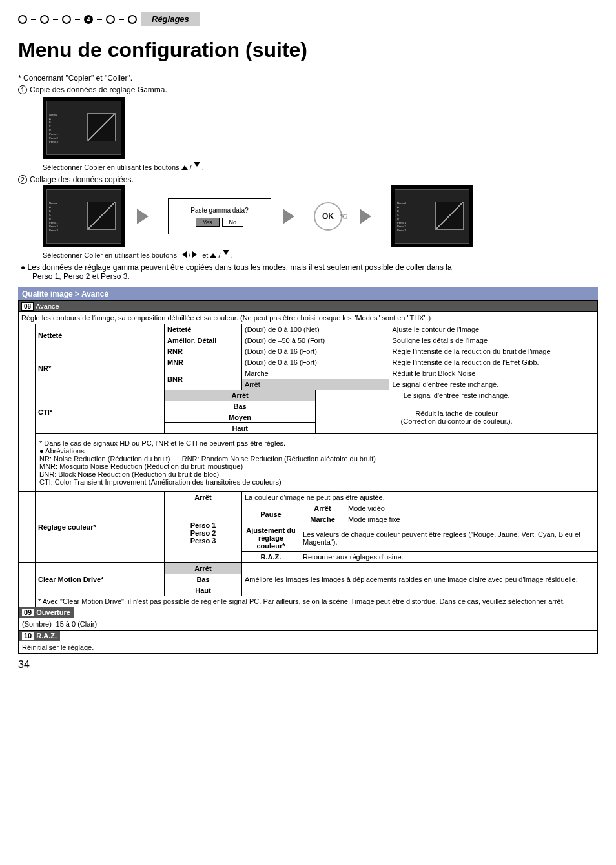 The width and height of the screenshot is (616, 865). Describe the element at coordinates (84, 216) in the screenshot. I see `gamma-screenshot-2: NormalABCDPerso 1Perso 2Perso 3` at that location.